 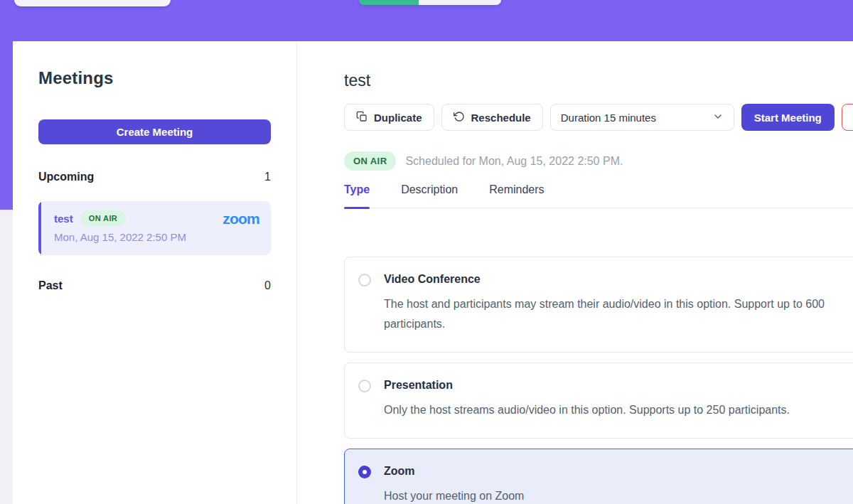 What do you see at coordinates (604, 279) in the screenshot?
I see `option-title: Video Conference` at bounding box center [604, 279].